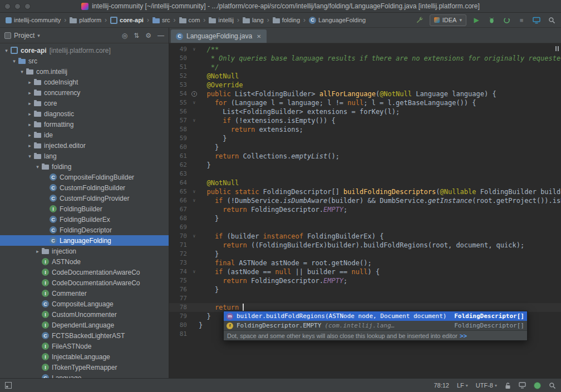 The image size is (561, 392). What do you see at coordinates (161, 36) in the screenshot?
I see `hide-panel-icon: —` at bounding box center [161, 36].